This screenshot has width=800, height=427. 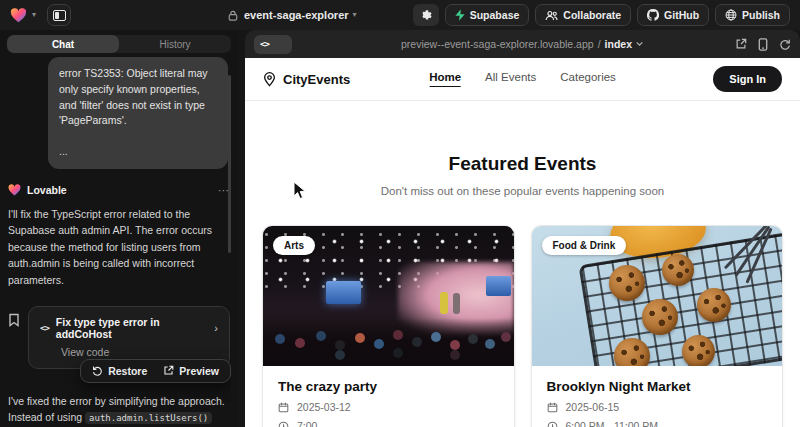 I want to click on collaborate-button: Collaborate, so click(x=583, y=15).